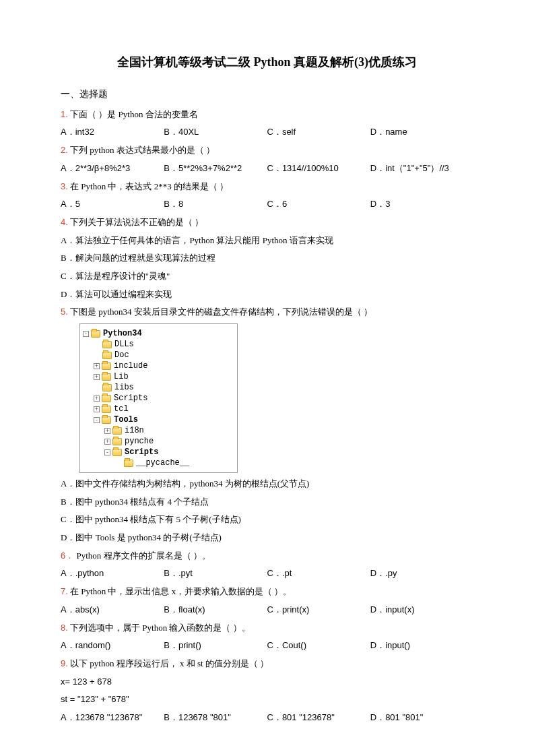  What do you see at coordinates (65, 311) in the screenshot?
I see `q5-num: 5.` at bounding box center [65, 311].